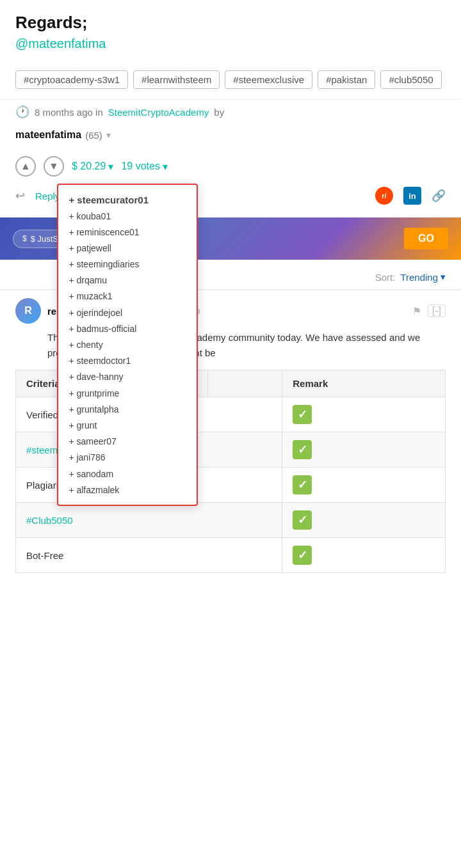 This screenshot has width=461, height=868. What do you see at coordinates (49, 135) in the screenshot?
I see `author-name: mateenfatima` at bounding box center [49, 135].